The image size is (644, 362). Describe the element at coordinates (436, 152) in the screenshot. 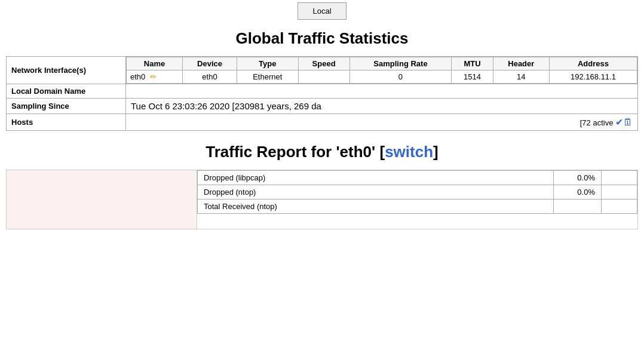

I see `traffic-title-suffix: ]` at that location.